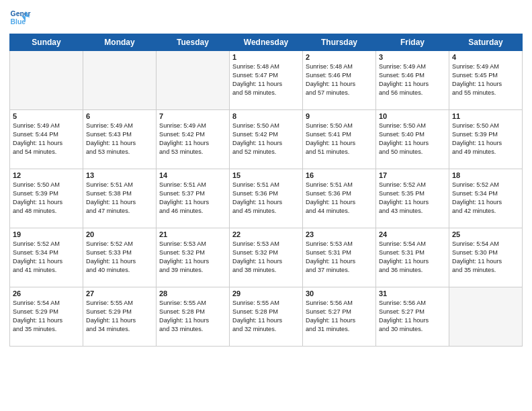 The width and height of the screenshot is (532, 411). Describe the element at coordinates (193, 198) in the screenshot. I see `cell-content: Sunrise: 5:51 AM Sunset: 5:37 PM Dayligh…` at that location.